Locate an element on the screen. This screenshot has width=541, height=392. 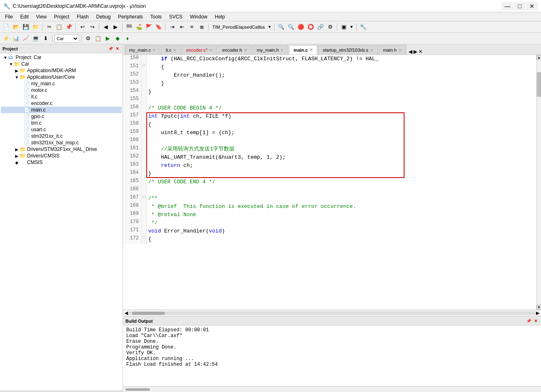
menu-flash: Flash is located at coordinates (83, 17).